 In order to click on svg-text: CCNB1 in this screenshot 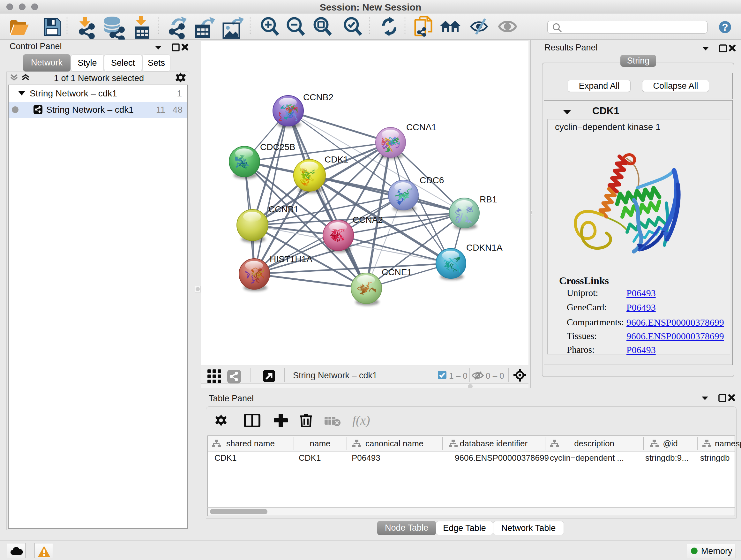, I will do `click(283, 209)`.